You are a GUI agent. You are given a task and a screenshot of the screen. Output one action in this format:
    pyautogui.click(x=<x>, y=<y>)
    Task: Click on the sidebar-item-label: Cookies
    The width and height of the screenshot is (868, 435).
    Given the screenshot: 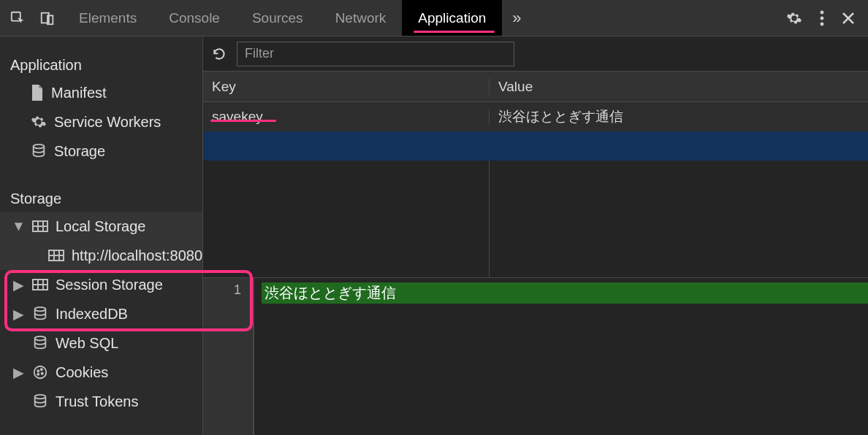 What is the action you would take?
    pyautogui.click(x=82, y=372)
    